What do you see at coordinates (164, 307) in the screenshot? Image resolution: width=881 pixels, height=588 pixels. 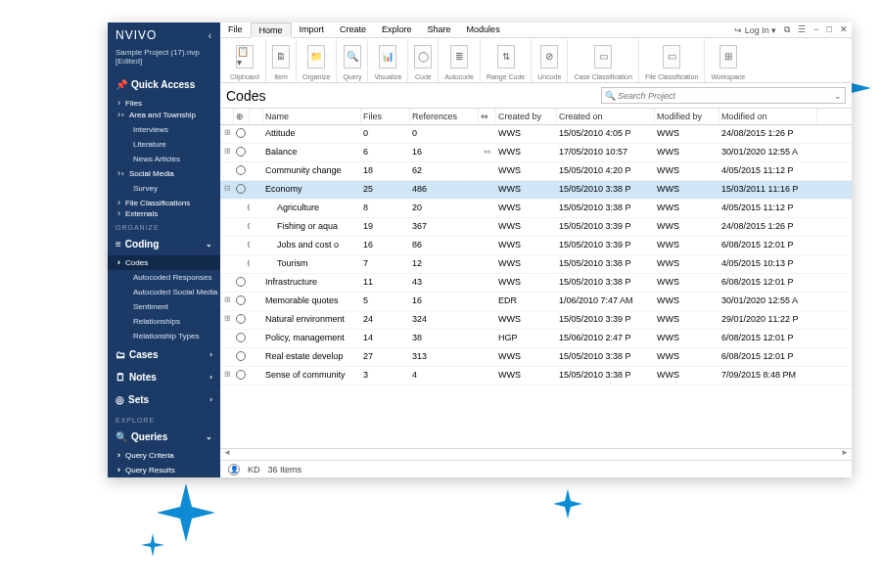 I see `nav-coding-item: Sentiment` at bounding box center [164, 307].